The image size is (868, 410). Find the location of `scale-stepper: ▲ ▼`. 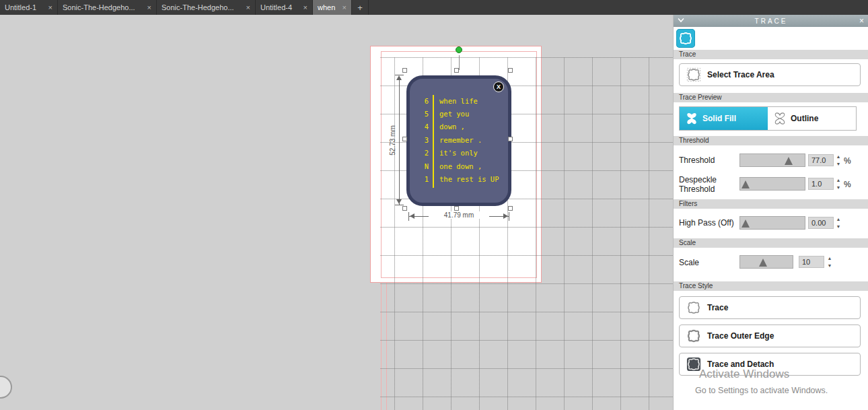

scale-stepper: ▲ ▼ is located at coordinates (830, 262).